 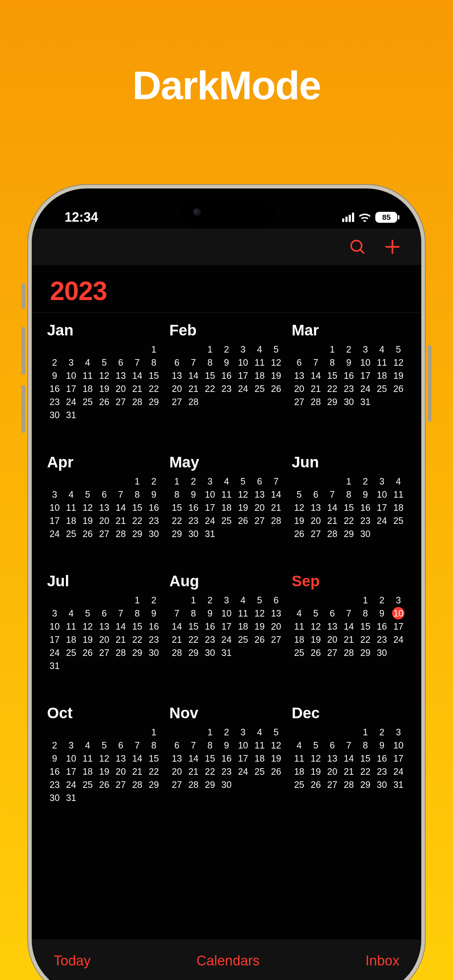 I want to click on month-apr: Apr1234567891011121314151617181920212223…, so click(x=104, y=496).